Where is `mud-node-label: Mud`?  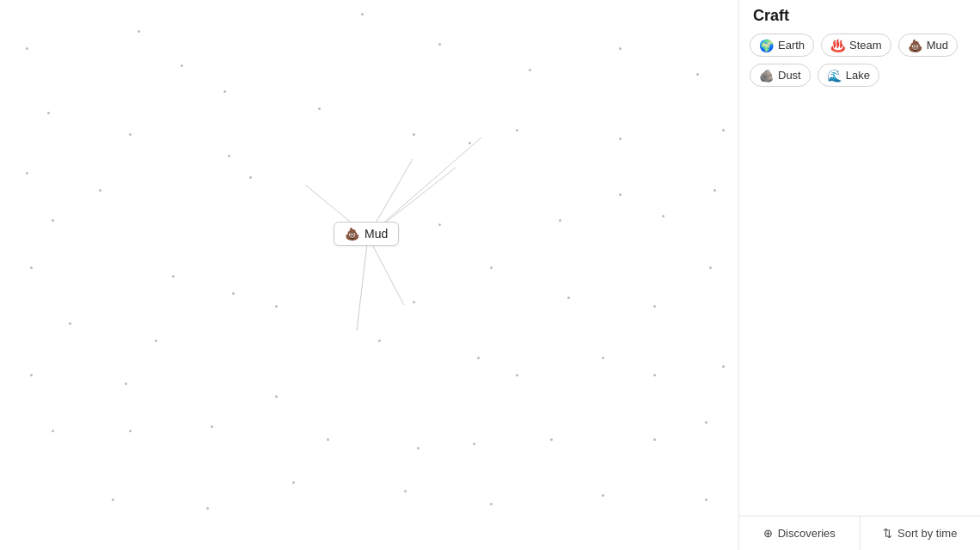 mud-node-label: Mud is located at coordinates (377, 234).